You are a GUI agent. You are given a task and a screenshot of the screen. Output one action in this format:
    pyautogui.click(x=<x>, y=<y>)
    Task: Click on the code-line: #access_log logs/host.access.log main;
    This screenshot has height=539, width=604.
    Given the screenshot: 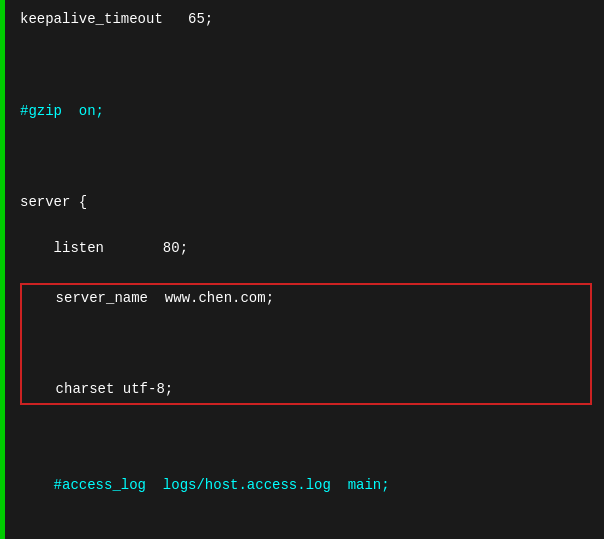 What is the action you would take?
    pyautogui.click(x=306, y=486)
    